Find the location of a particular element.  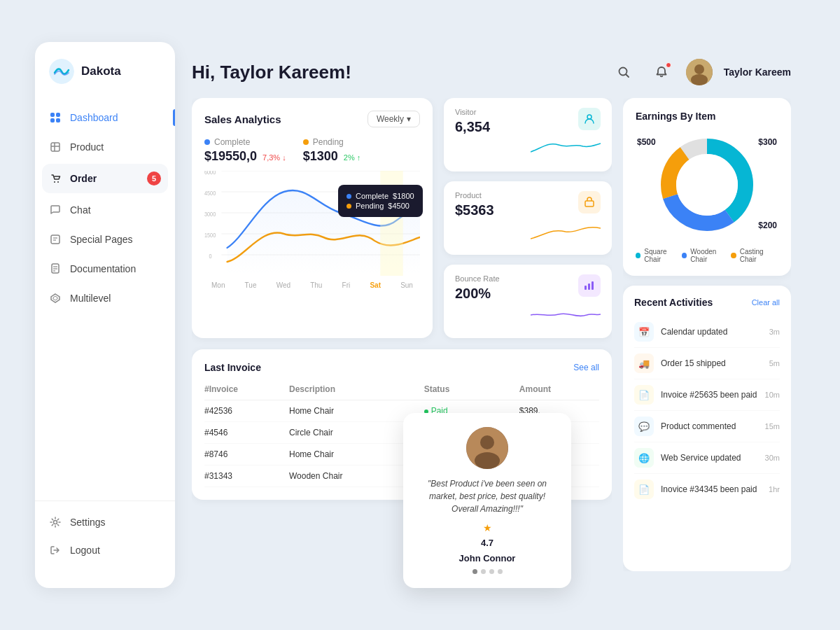

x-label-wed: Wed is located at coordinates (284, 286).